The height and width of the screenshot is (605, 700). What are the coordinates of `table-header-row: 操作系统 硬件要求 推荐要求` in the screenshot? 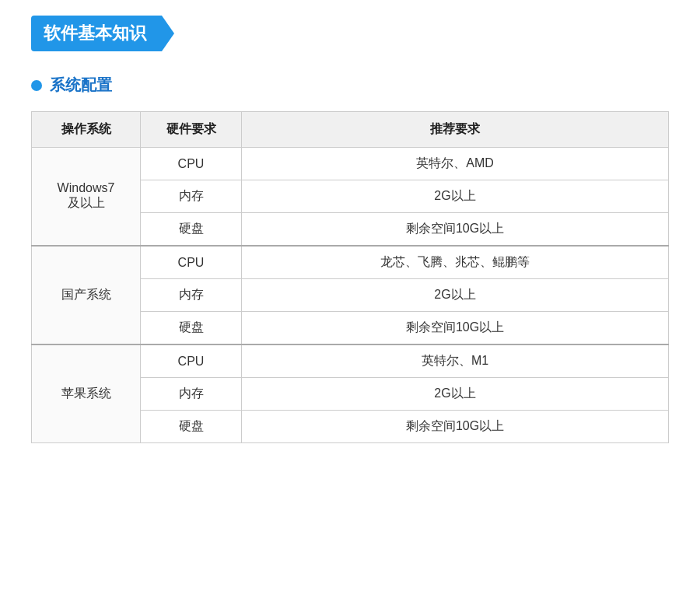 It's located at (350, 130).